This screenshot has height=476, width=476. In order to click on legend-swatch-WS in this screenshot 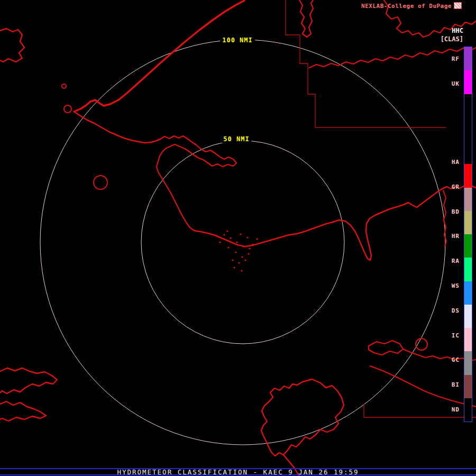, I will do `click(468, 293)`.